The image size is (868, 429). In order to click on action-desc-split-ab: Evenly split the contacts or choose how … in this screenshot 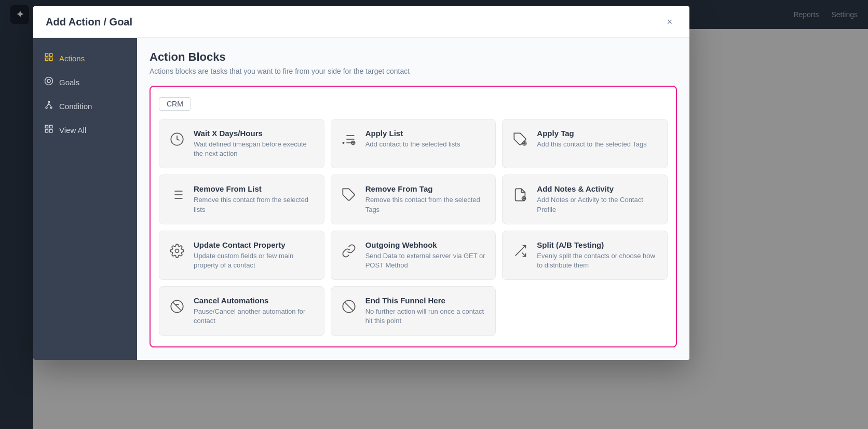, I will do `click(598, 261)`.